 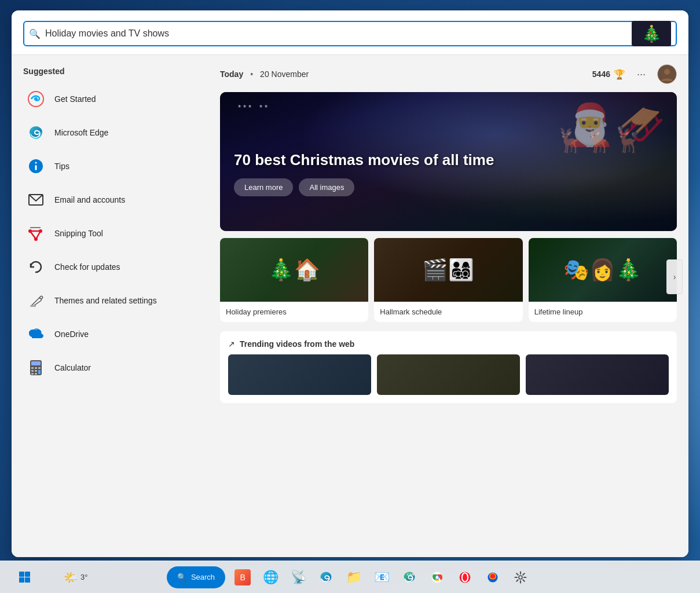 I want to click on taskbar-opera-icon, so click(x=465, y=577).